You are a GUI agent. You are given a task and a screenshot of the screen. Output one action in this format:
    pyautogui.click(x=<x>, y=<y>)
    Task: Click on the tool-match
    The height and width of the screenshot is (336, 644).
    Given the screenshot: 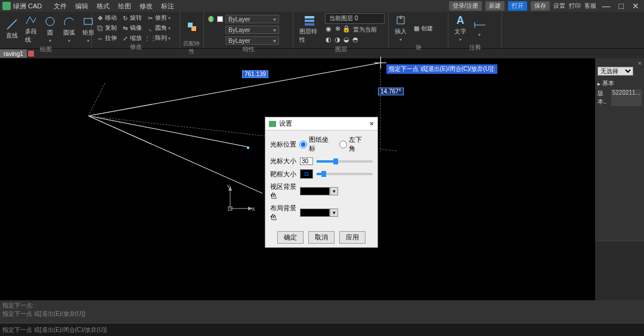 What is the action you would take?
    pyautogui.click(x=192, y=27)
    